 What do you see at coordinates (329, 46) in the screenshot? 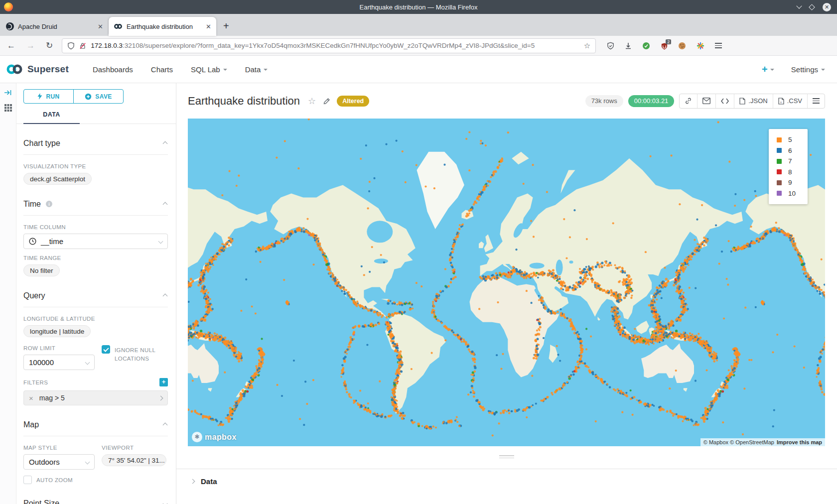
I see `url-path: :32108/superset/explore/?form_data_key=1…` at bounding box center [329, 46].